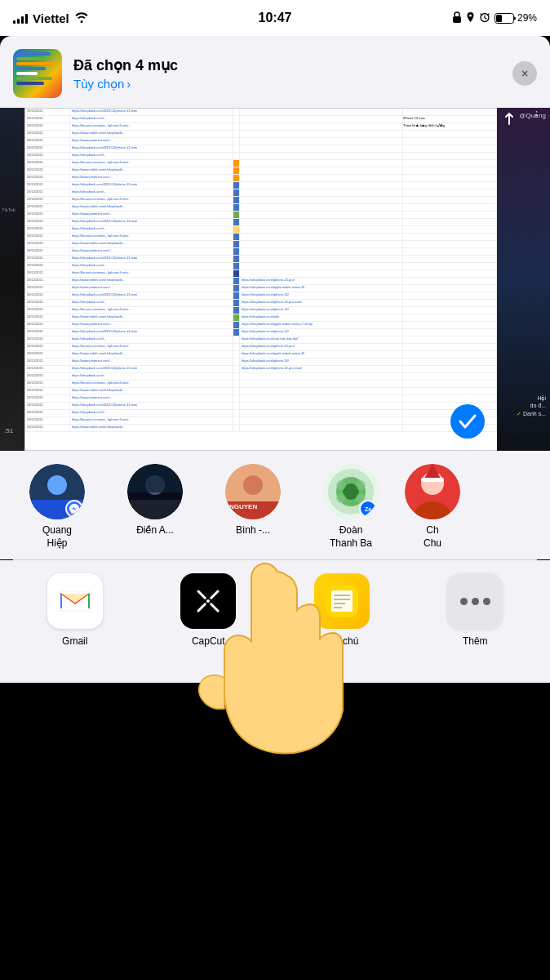 This screenshot has width=550, height=980. What do you see at coordinates (341, 641) in the screenshot?
I see `app-label: Ghi chú` at bounding box center [341, 641].